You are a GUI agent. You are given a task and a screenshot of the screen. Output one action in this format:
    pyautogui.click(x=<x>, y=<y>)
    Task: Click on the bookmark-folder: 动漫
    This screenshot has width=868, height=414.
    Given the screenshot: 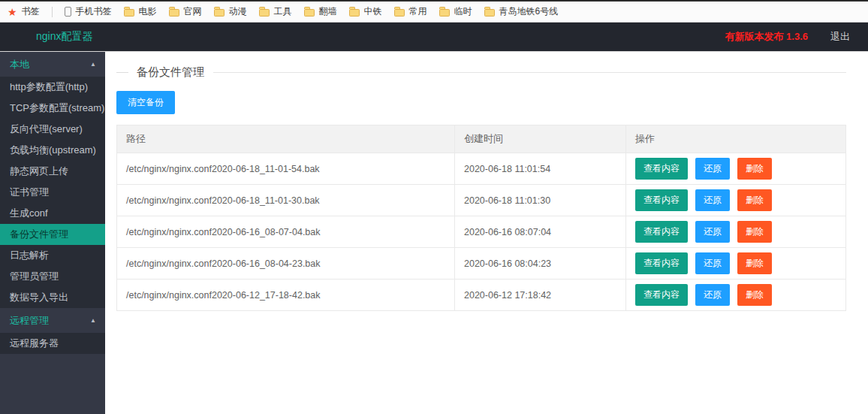 What is the action you would take?
    pyautogui.click(x=231, y=12)
    